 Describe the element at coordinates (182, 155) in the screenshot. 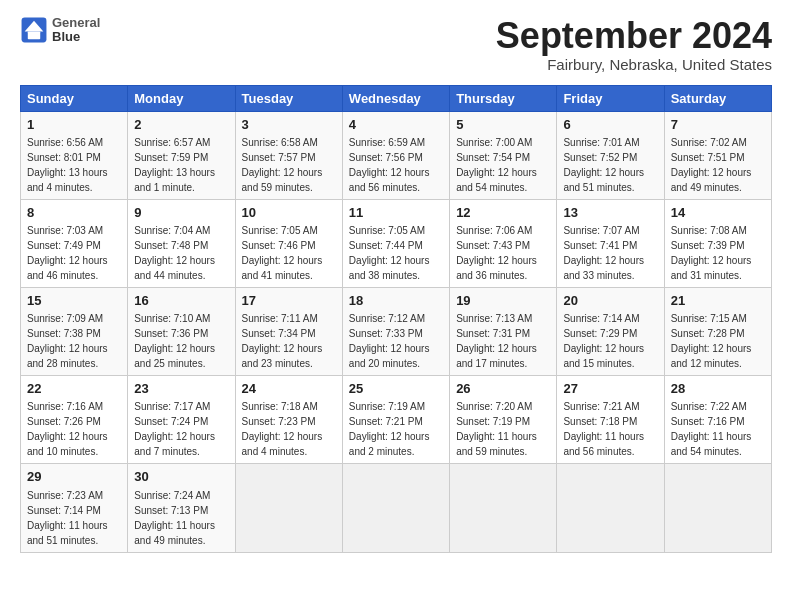

I see `day-cell: 2Sunrise: 6:57 AMSunset: 7:59 PMDaylight…` at that location.